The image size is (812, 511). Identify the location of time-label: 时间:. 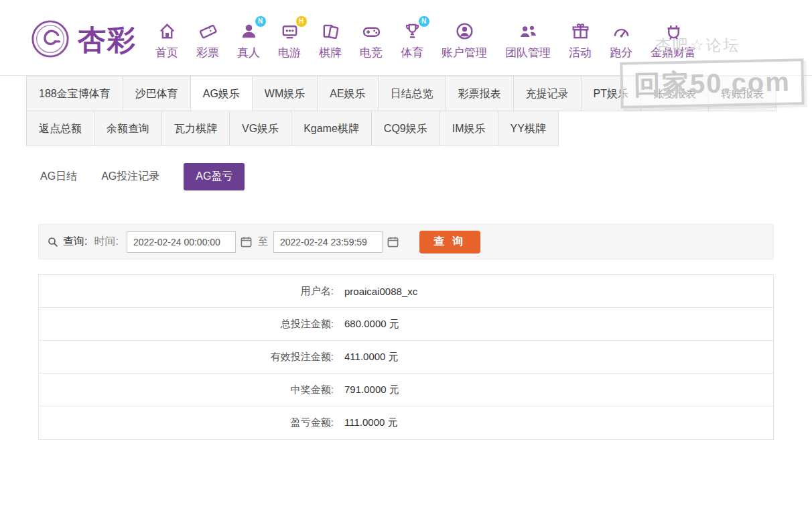
(106, 241).